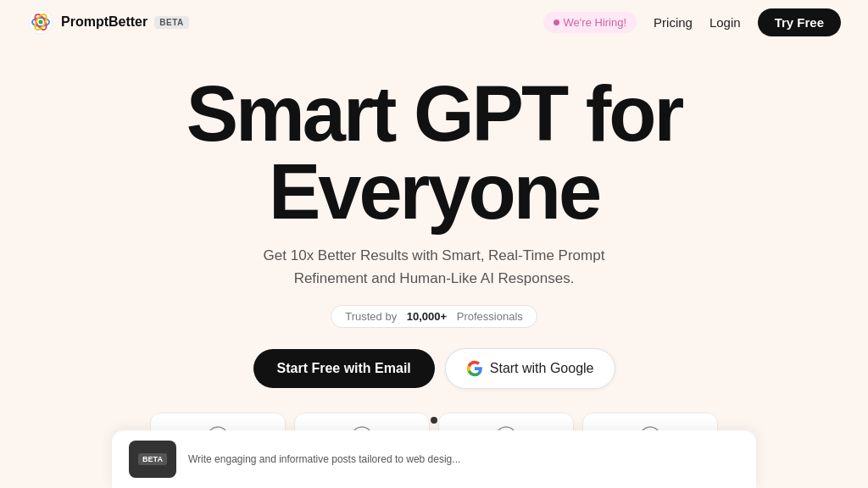 This screenshot has width=868, height=488. I want to click on google-cta-button: Start with Google, so click(531, 369).